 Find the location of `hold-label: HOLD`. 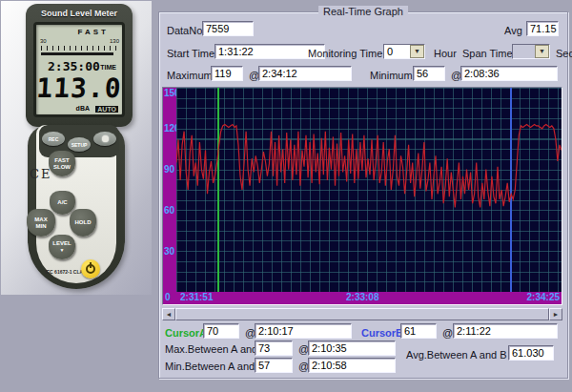

hold-label: HOLD is located at coordinates (84, 223).